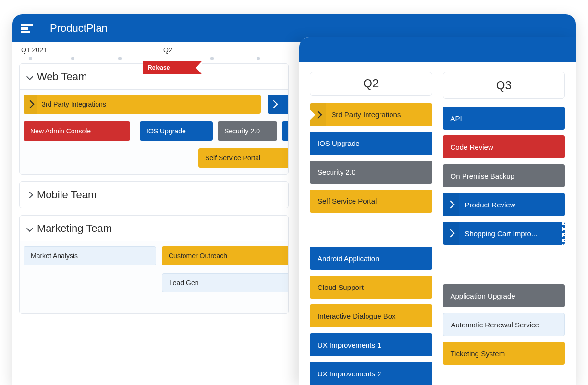  I want to click on card-label: Interactive Dialogue Box, so click(356, 316).